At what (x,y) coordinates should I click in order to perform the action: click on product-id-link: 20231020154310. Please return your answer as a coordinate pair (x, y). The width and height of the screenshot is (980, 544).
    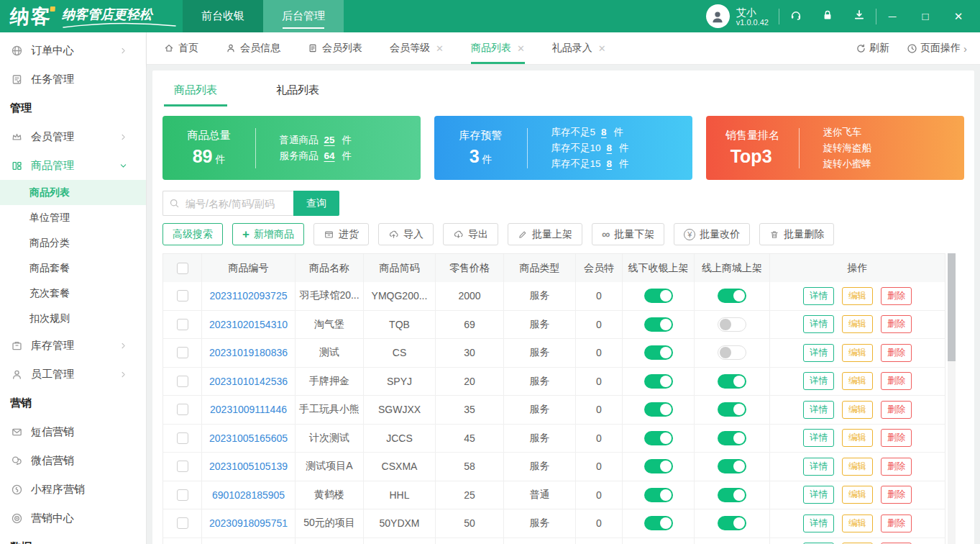
    Looking at the image, I should click on (249, 325).